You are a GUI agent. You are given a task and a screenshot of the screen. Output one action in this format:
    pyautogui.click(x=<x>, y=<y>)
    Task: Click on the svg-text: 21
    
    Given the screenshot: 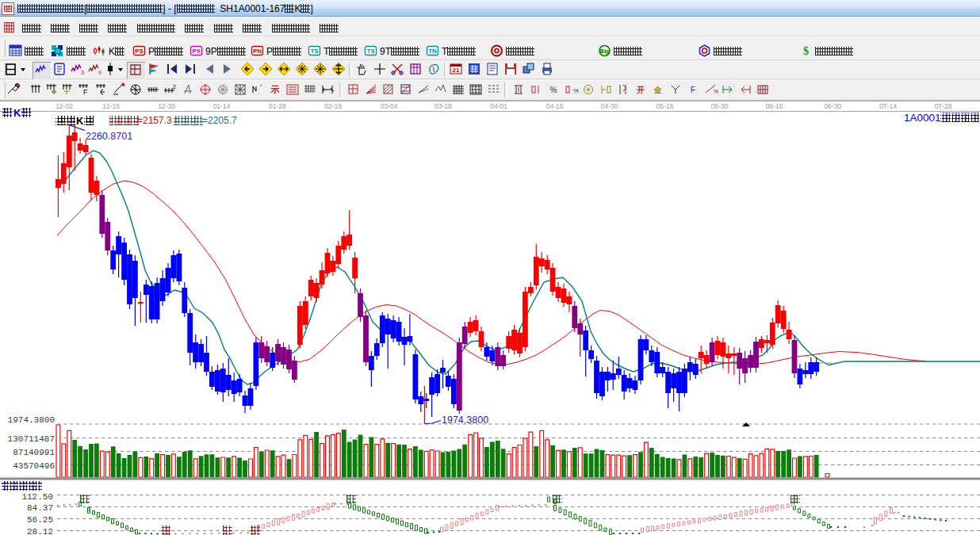 What is the action you would take?
    pyautogui.click(x=457, y=70)
    